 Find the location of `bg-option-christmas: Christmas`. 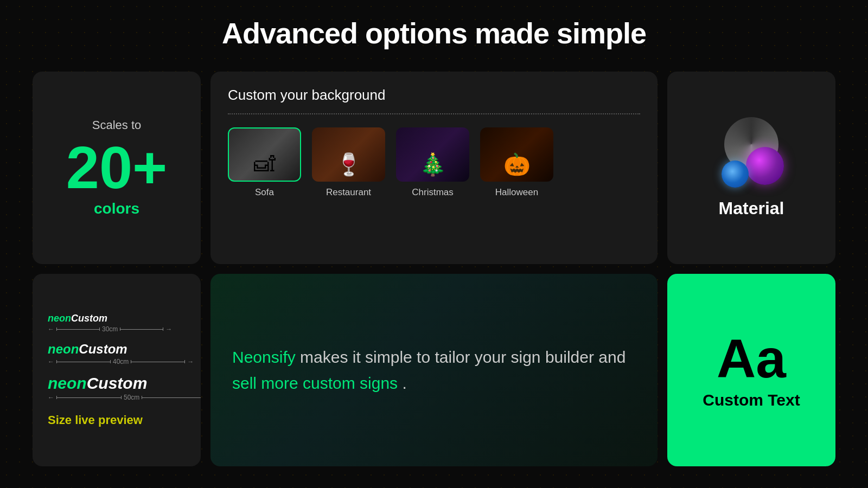

bg-option-christmas: Christmas is located at coordinates (433, 163).